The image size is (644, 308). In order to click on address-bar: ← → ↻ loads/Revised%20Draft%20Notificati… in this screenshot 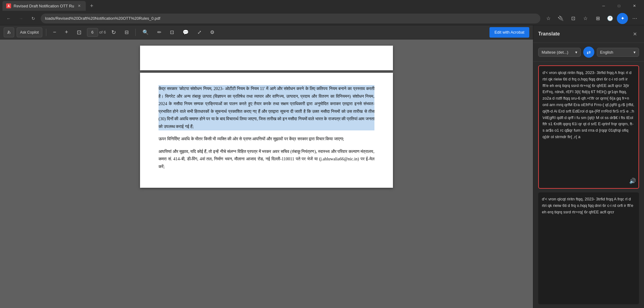, I will do `click(322, 18)`.